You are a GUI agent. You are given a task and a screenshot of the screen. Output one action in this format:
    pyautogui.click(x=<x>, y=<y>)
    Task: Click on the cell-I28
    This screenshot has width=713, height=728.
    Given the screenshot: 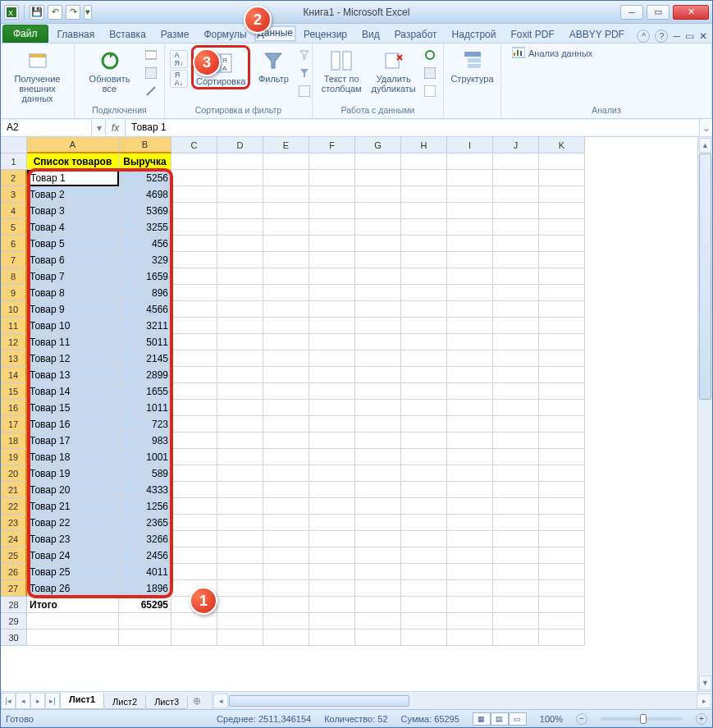 What is the action you would take?
    pyautogui.click(x=470, y=605)
    